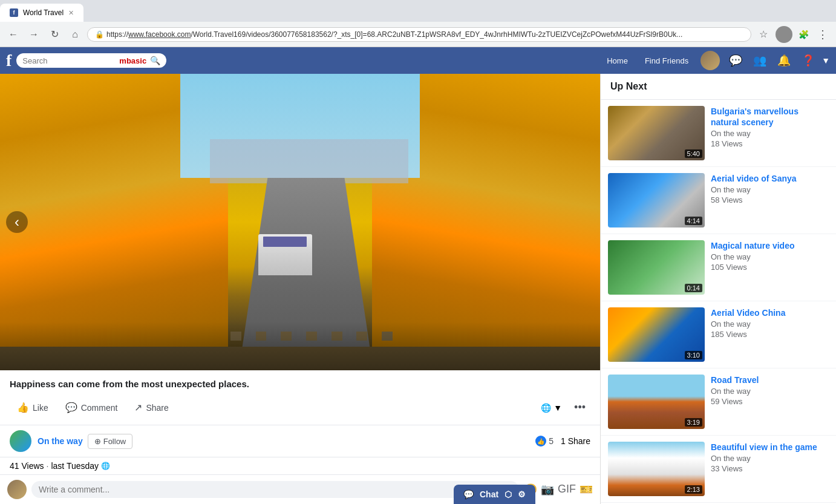  I want to click on share-button: ↗ Share, so click(151, 408).